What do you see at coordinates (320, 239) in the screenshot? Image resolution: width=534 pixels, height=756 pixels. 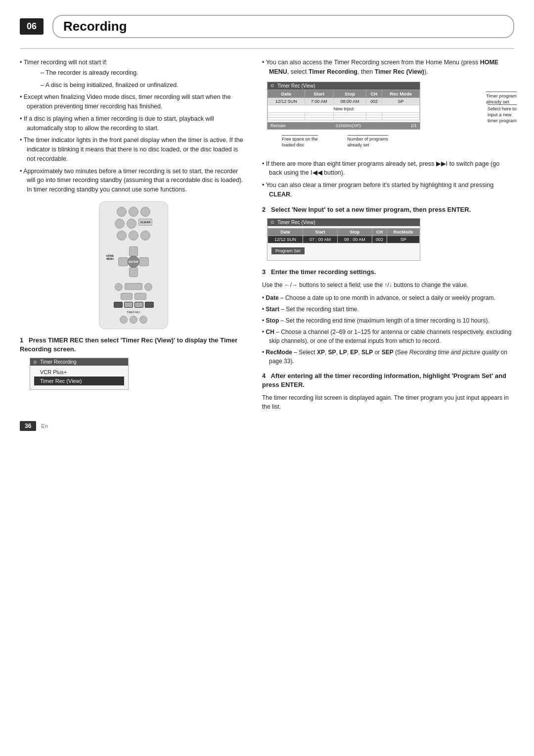 I see `hl-start: 07 : 00 AM` at bounding box center [320, 239].